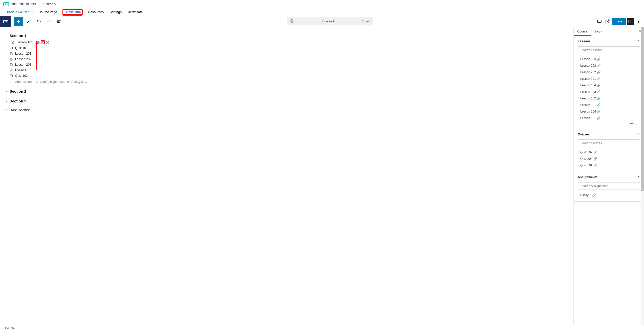 The image size is (644, 331). I want to click on lesson-item-label: Lesson 202, so click(588, 72).